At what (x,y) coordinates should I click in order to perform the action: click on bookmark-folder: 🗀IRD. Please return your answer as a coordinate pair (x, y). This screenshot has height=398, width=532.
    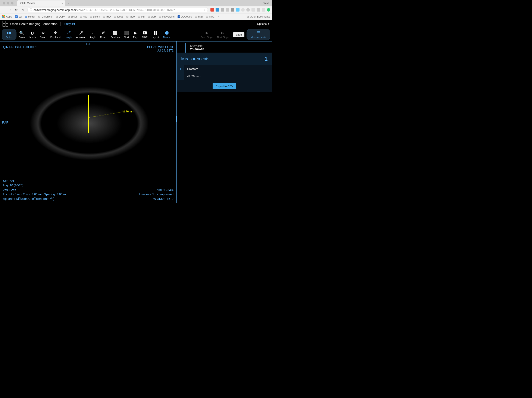
    Looking at the image, I should click on (107, 17).